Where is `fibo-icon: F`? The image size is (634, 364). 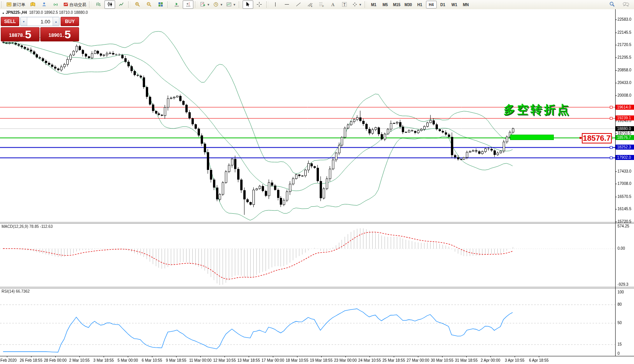
fibo-icon: F is located at coordinates (322, 5).